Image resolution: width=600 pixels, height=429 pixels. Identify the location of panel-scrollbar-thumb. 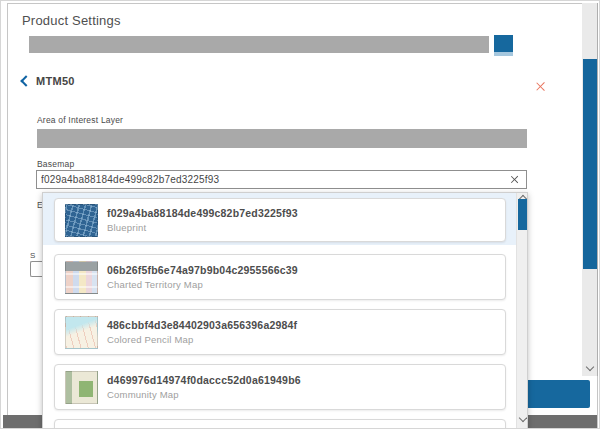
(590, 164).